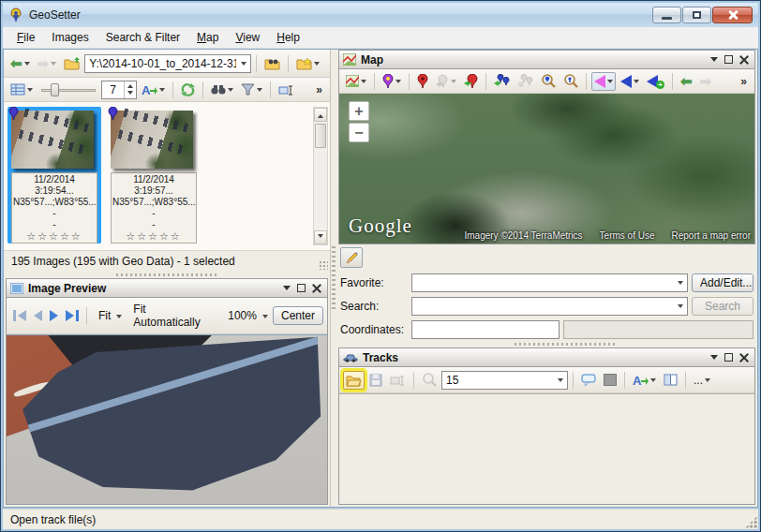  What do you see at coordinates (354, 380) in the screenshot?
I see `open-track-file-button` at bounding box center [354, 380].